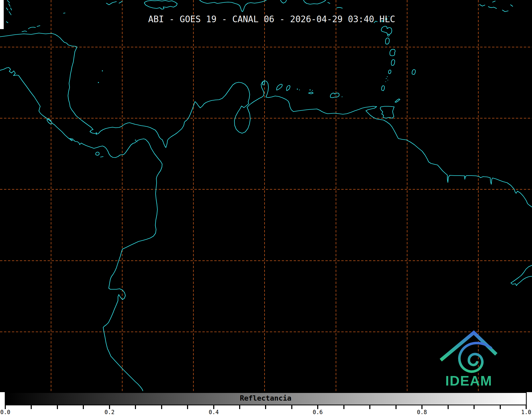 The image size is (532, 417). Describe the element at coordinates (214, 412) in the screenshot. I see `colorbar-tick-label: 0.4` at that location.